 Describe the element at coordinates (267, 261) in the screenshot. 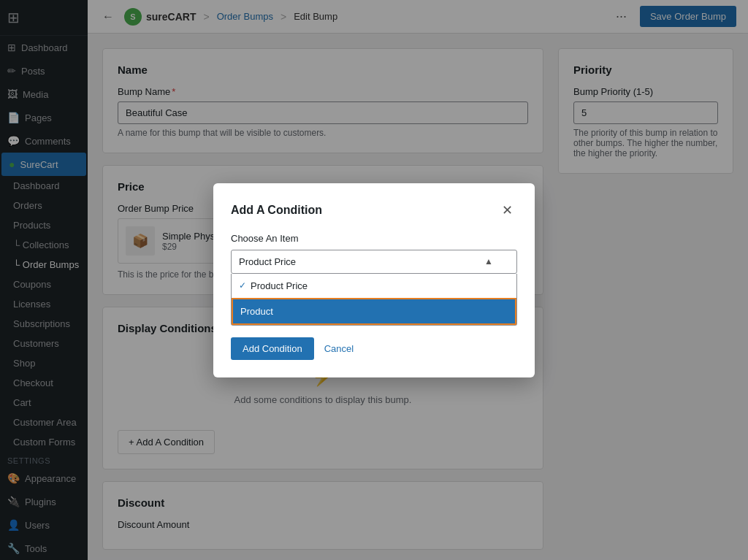

I see `dropdown-selected-value: Product Price` at that location.